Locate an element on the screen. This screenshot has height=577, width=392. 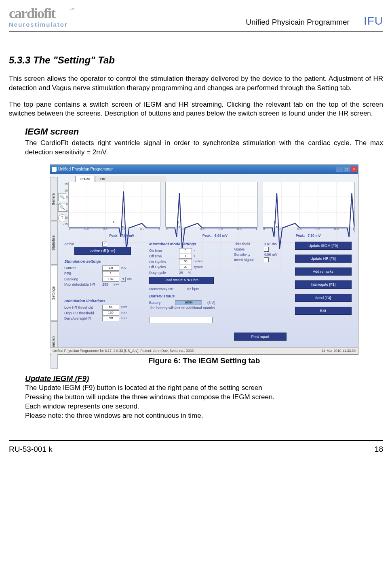
interrogate-button: Interrogate [F1] is located at coordinates (323, 284).